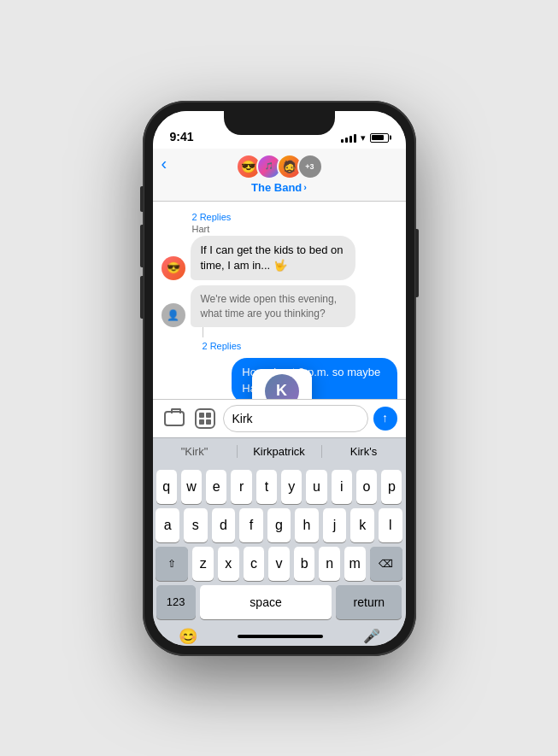 The image size is (558, 756). I want to click on key-i: i, so click(342, 487).